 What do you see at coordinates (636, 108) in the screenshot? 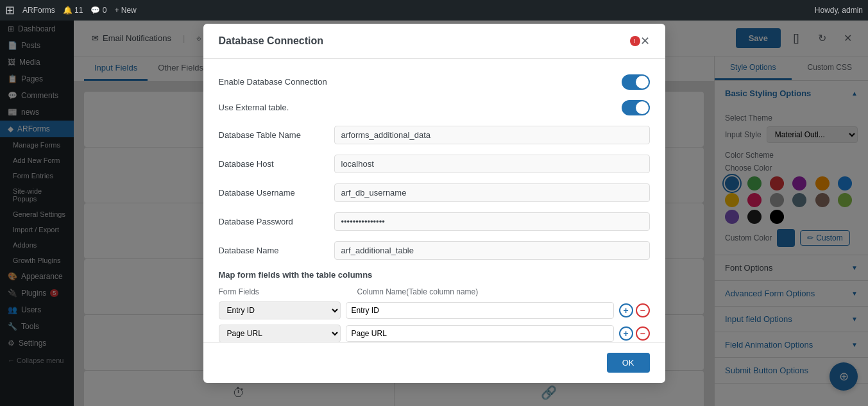
I see `external-table-toggle` at bounding box center [636, 108].